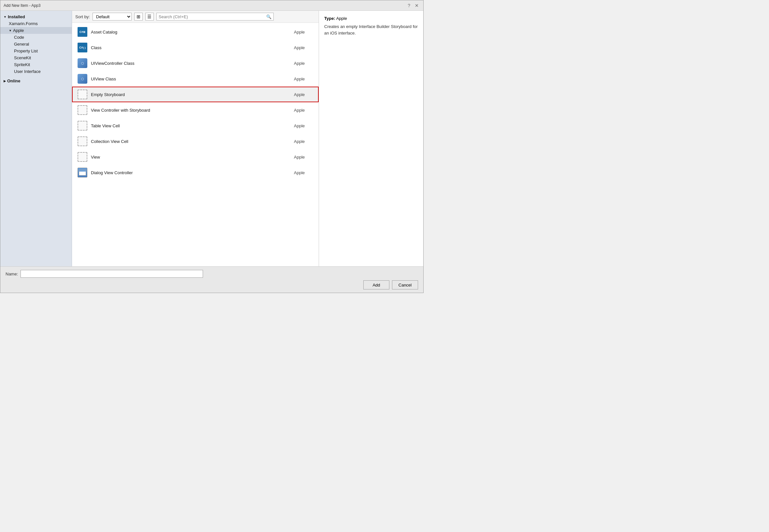 The height and width of the screenshot is (532, 769). Describe the element at coordinates (21, 44) in the screenshot. I see `sidebar-item-general-label: General` at that location.